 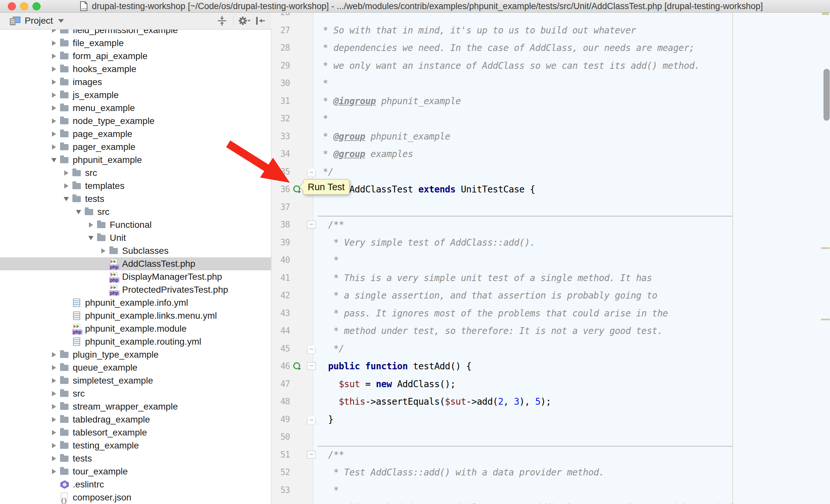 I want to click on code-line: 43 * pass. It ignores most of the proble…, so click(x=551, y=313).